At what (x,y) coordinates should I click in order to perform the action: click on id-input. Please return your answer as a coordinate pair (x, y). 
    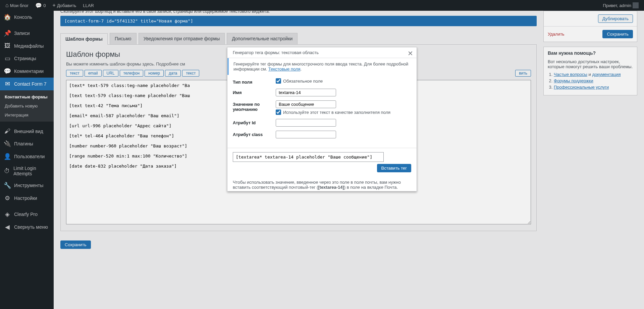
    Looking at the image, I should click on (306, 123).